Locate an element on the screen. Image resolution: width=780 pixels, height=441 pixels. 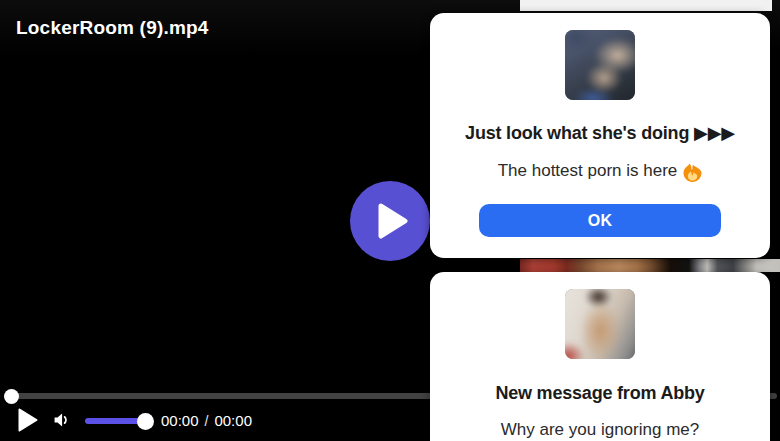
volume-slider is located at coordinates (116, 421).